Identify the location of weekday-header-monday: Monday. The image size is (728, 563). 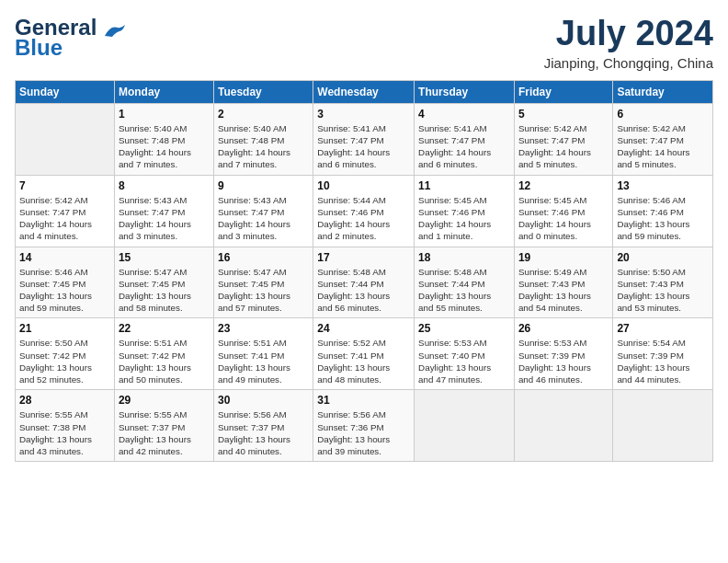
(164, 92).